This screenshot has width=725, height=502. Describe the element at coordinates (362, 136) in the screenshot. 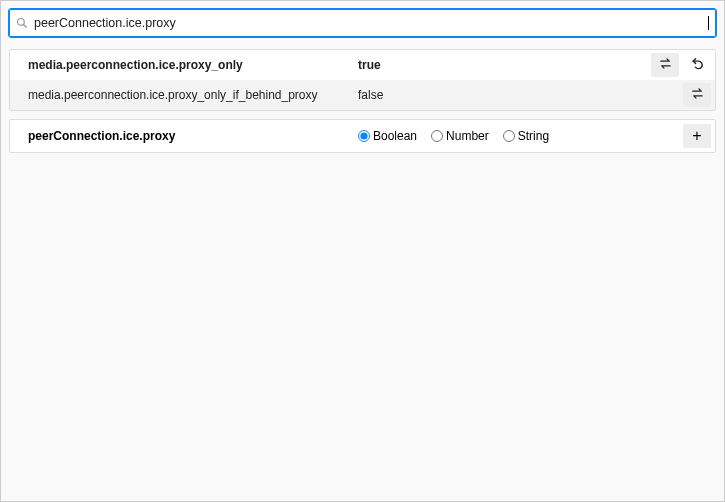

I see `add-pref-panel: peerConnection.ice.proxy Boolean Number …` at that location.